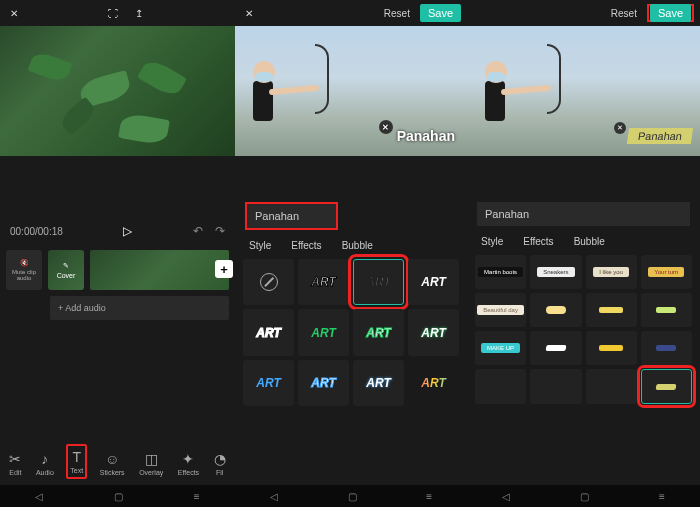 The image size is (700, 507). What do you see at coordinates (584, 330) in the screenshot?
I see `bubble-grid: Martin boots Sneakers I like you Your tu…` at bounding box center [584, 330].